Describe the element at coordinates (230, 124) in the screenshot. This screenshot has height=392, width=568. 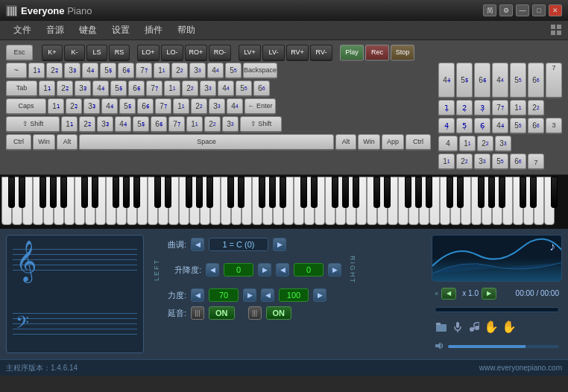
I see `key-slash: 33` at that location.